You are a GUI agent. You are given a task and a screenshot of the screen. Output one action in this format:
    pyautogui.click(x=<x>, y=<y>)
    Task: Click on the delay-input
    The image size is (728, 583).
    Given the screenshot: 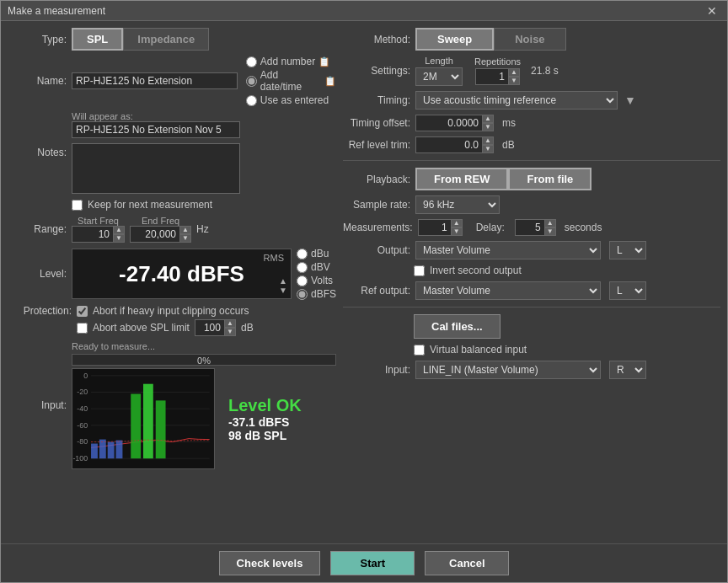 What is the action you would take?
    pyautogui.click(x=530, y=227)
    